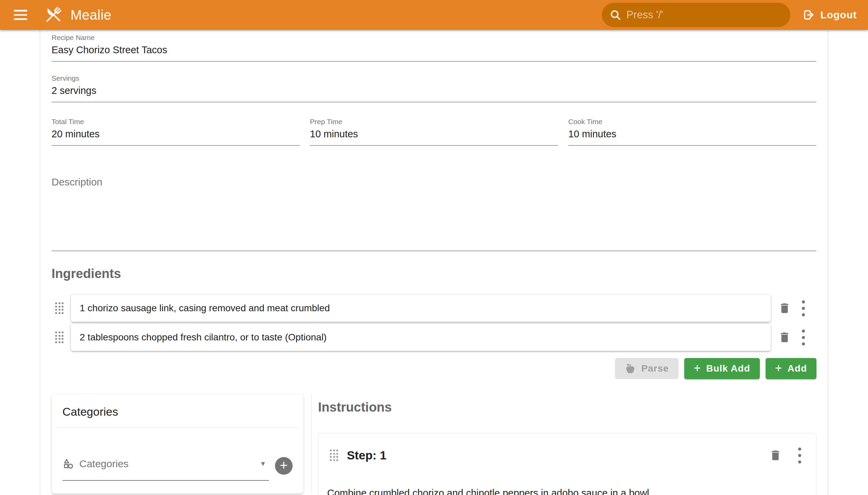  What do you see at coordinates (311, 444) in the screenshot?
I see `column-divider` at bounding box center [311, 444].